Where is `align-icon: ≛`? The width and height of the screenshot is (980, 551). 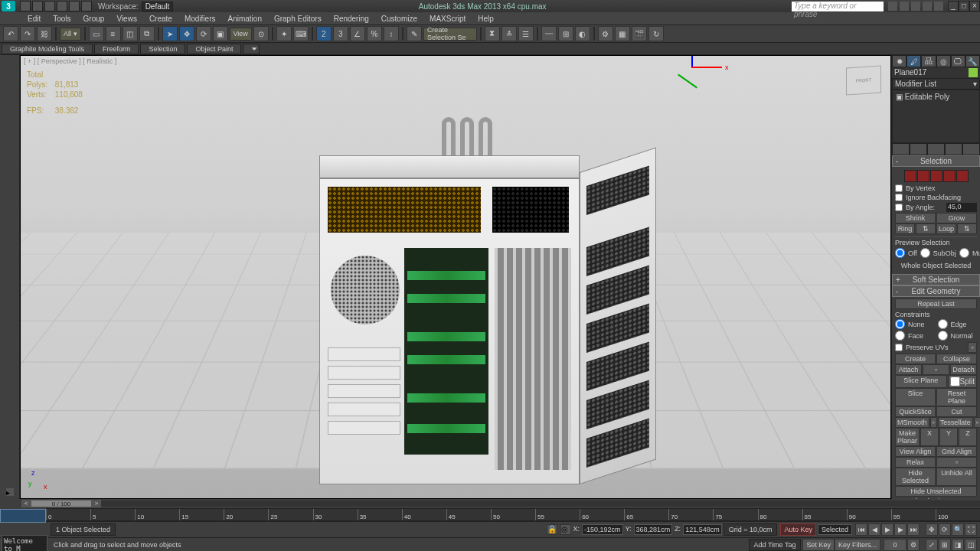
align-icon: ≛ is located at coordinates (509, 34).